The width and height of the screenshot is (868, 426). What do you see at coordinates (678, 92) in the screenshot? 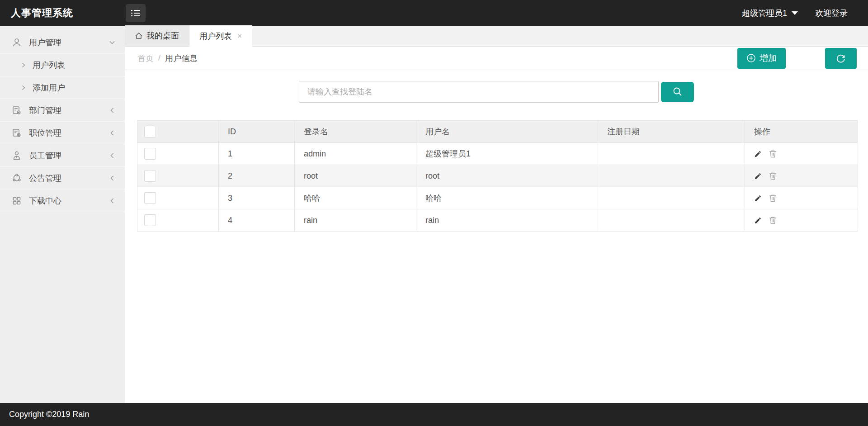
I see `magnifier-icon` at bounding box center [678, 92].